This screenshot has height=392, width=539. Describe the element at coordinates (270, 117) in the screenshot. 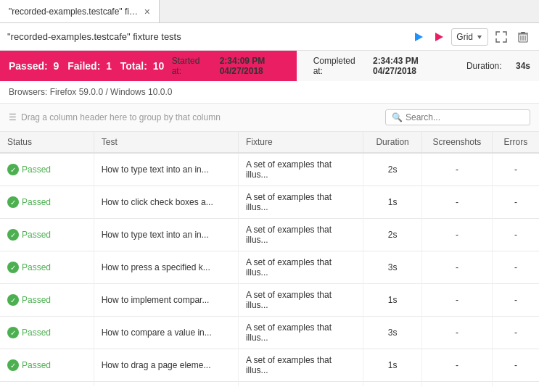

I see `group-header: ☰ Drag a column header here to group by …` at that location.